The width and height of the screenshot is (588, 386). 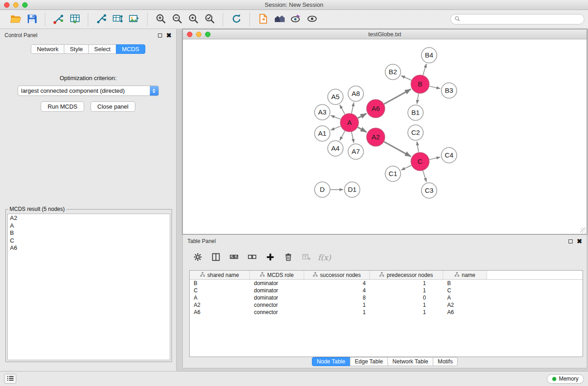 What do you see at coordinates (386, 298) in the screenshot?
I see `table-row: Adominator80A` at bounding box center [386, 298].